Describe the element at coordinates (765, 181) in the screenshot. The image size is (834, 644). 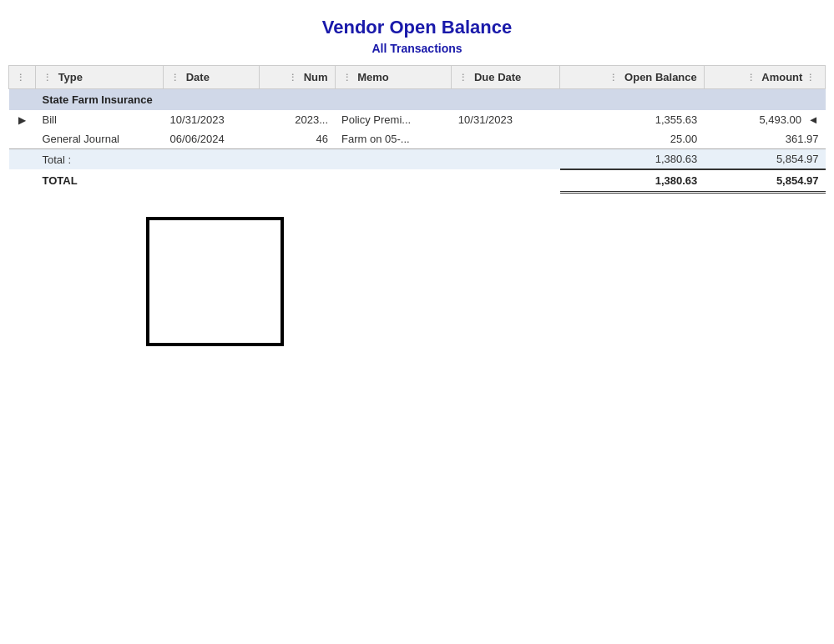
I see `total-amount: 5,854.97` at that location.